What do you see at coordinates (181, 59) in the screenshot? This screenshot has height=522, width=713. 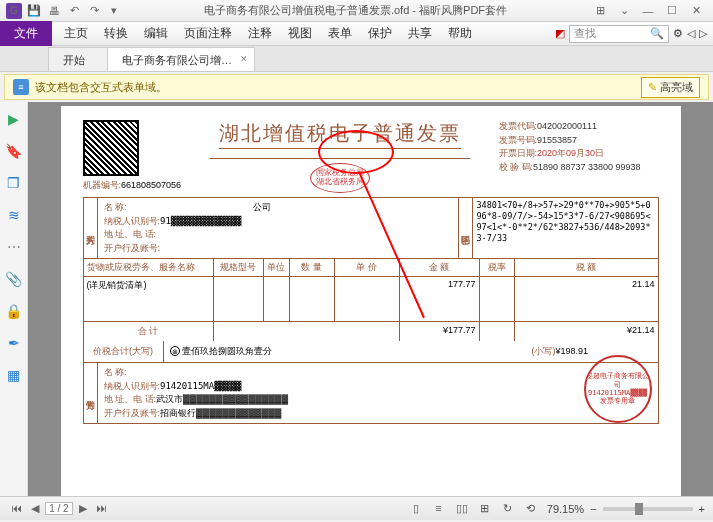 I see `tab-document: 电子商务有限公司增…✕` at bounding box center [181, 59].